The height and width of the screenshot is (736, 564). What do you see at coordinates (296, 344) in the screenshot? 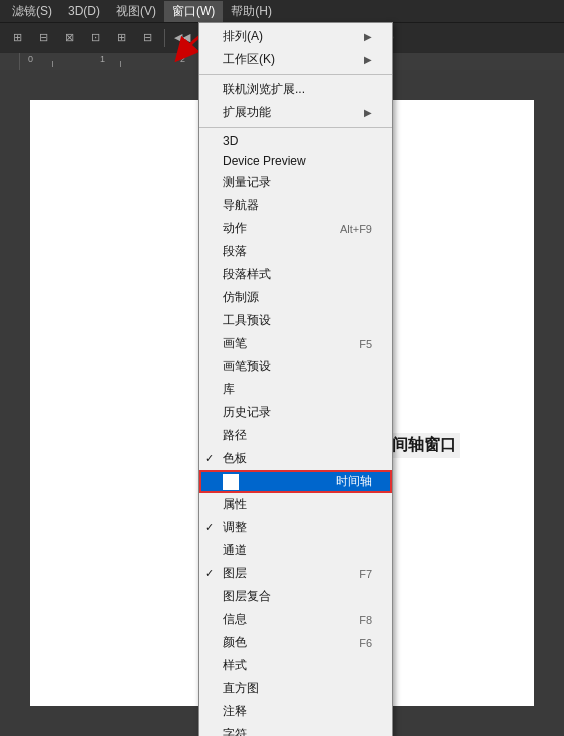
I see `menu-item-brush: 画笔 F5` at bounding box center [296, 344].